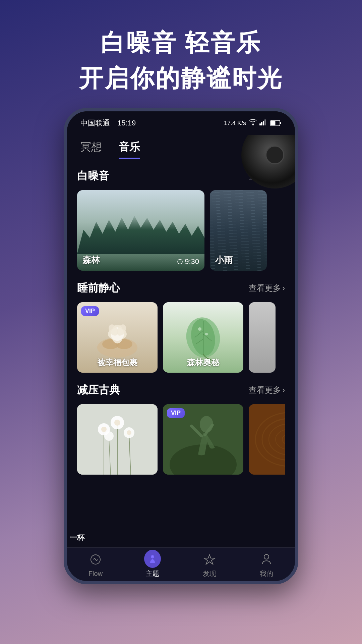  I want to click on section-sleep: 睡前静心 查看更多 ›, so click(181, 327).